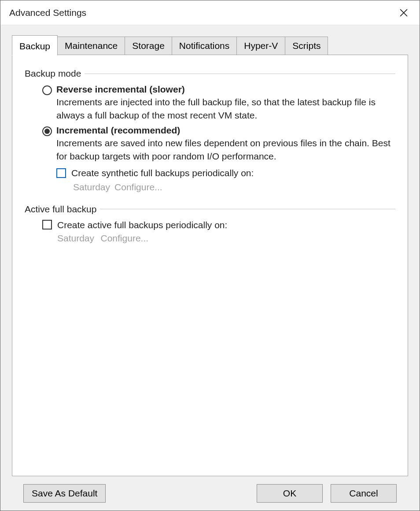 The image size is (420, 511). What do you see at coordinates (226, 130) in the screenshot?
I see `option-title: Incremental (recommended)` at bounding box center [226, 130].